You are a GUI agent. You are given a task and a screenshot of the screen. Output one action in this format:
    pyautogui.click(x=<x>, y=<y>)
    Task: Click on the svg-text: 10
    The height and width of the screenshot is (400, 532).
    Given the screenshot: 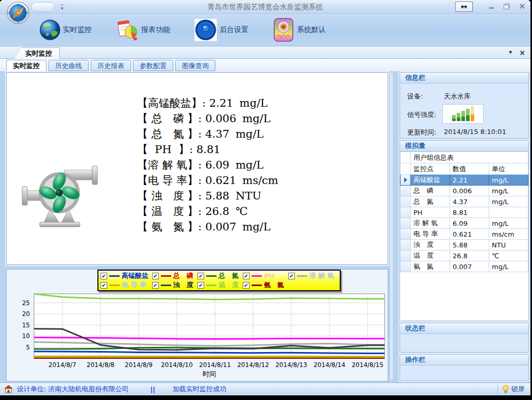 What is the action you would take?
    pyautogui.click(x=26, y=336)
    